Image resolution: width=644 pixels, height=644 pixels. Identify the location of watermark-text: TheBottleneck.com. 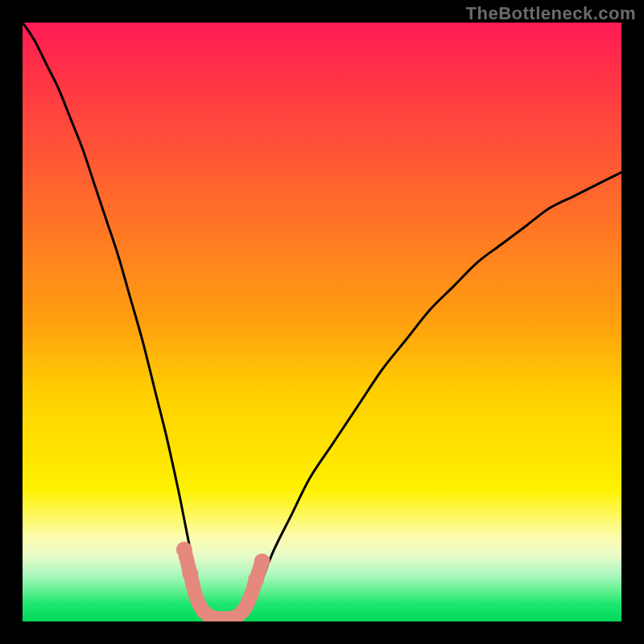
(551, 14).